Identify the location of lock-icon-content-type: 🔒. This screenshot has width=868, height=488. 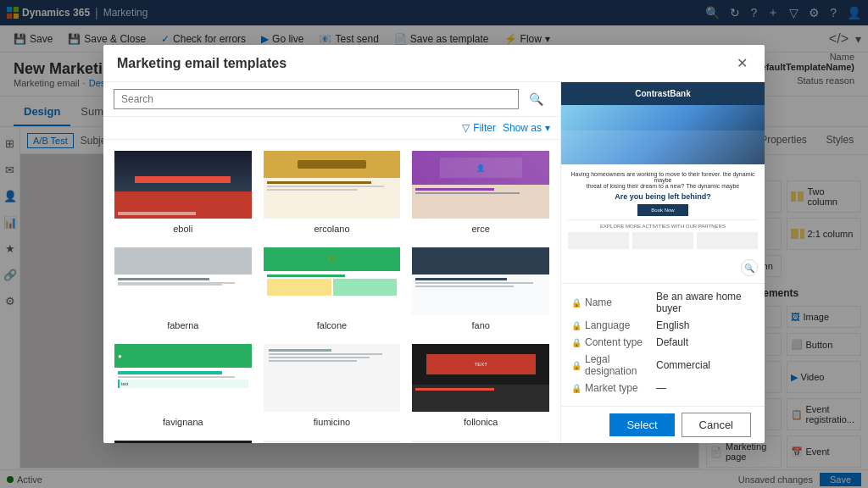
(576, 342).